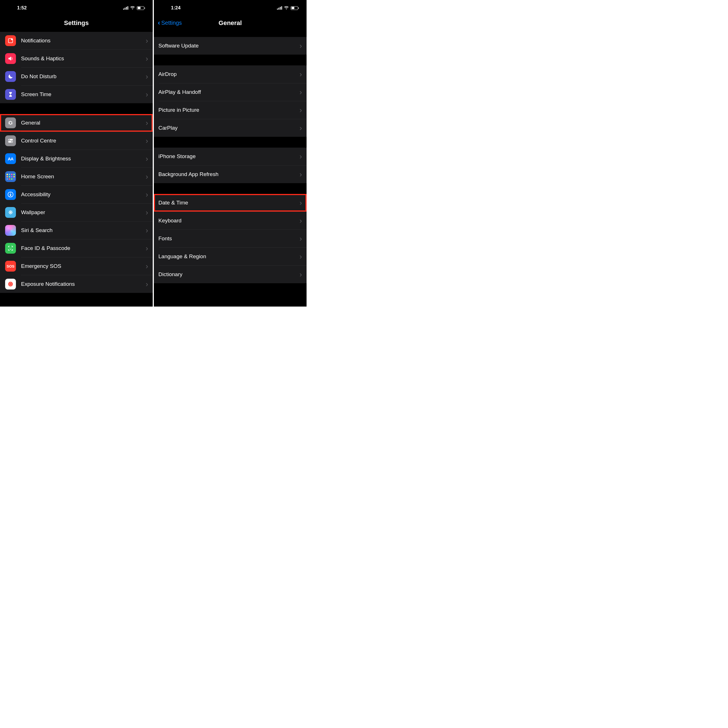  What do you see at coordinates (76, 23) in the screenshot?
I see `page-title: Settings` at bounding box center [76, 23].